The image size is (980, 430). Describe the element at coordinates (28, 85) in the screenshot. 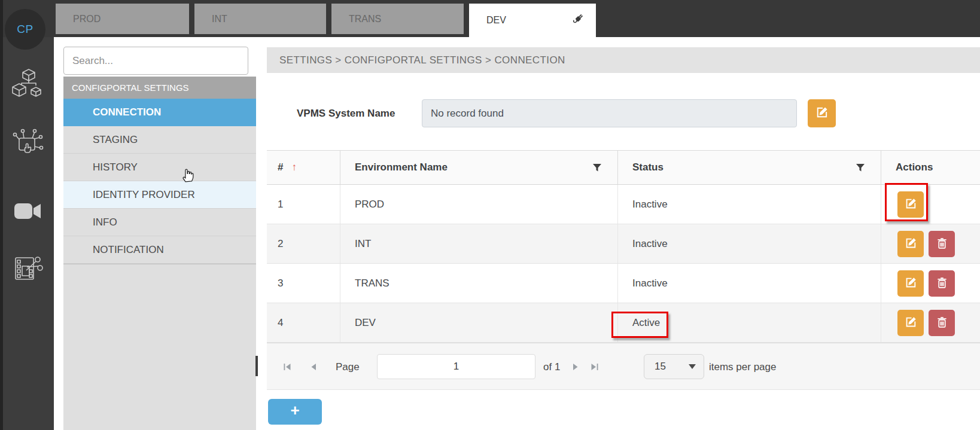

I see `modules-cubes-icon` at that location.